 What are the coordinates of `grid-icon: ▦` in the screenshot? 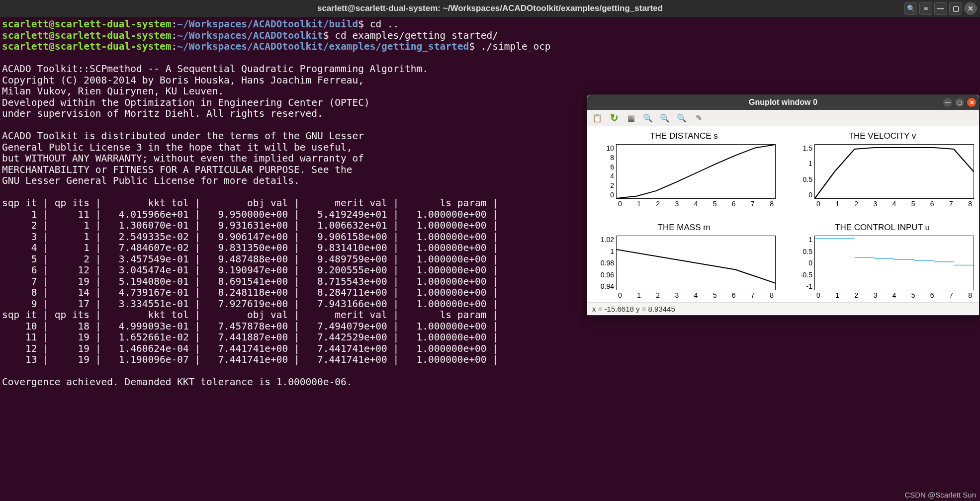 It's located at (631, 118).